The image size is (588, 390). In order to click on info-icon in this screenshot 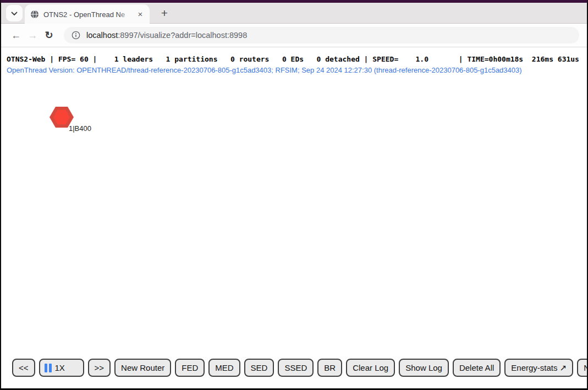, I will do `click(76, 35)`.